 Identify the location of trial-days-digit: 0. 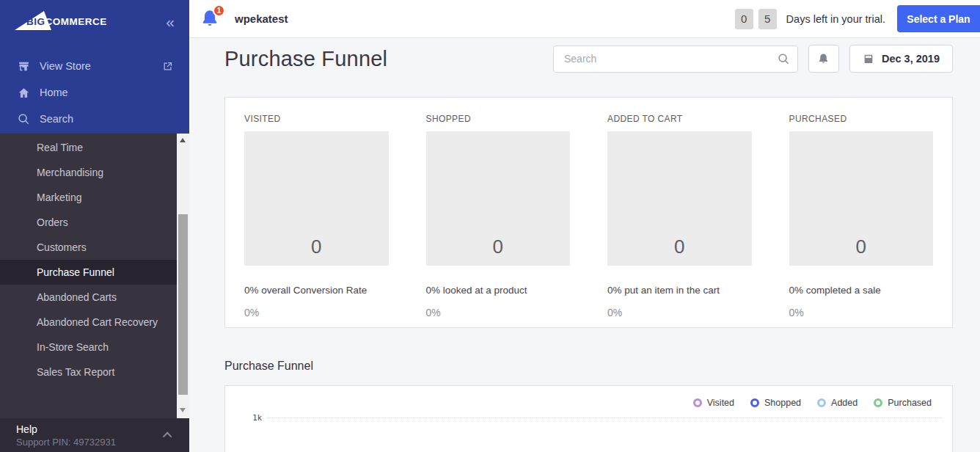
(744, 19).